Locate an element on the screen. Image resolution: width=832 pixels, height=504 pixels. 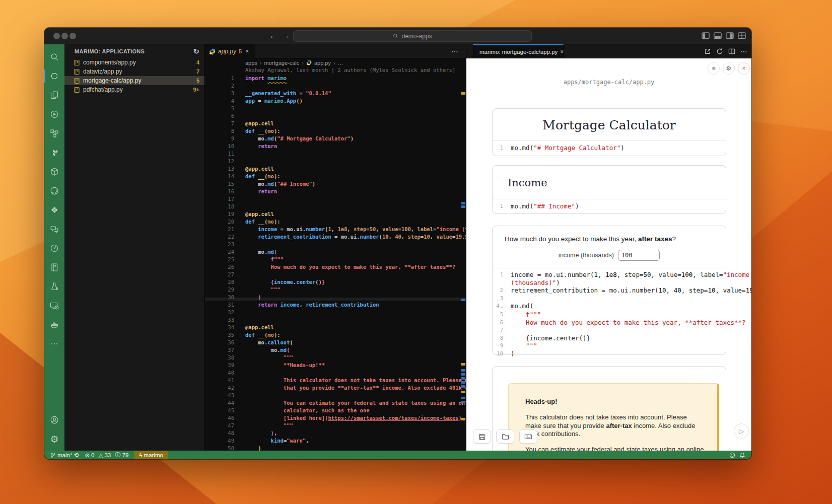
question-text: How much do you expect to make this year… is located at coordinates (571, 239).